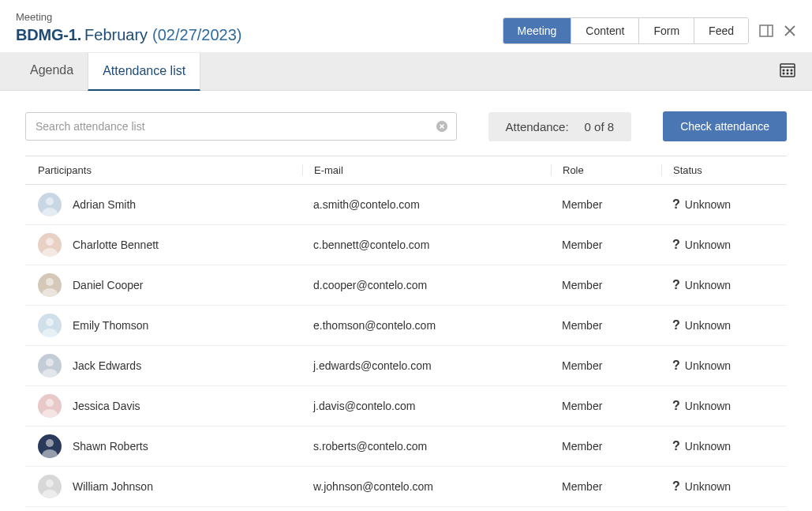 Image resolution: width=812 pixels, height=511 pixels. What do you see at coordinates (788, 71) in the screenshot?
I see `calendar-icon` at bounding box center [788, 71].